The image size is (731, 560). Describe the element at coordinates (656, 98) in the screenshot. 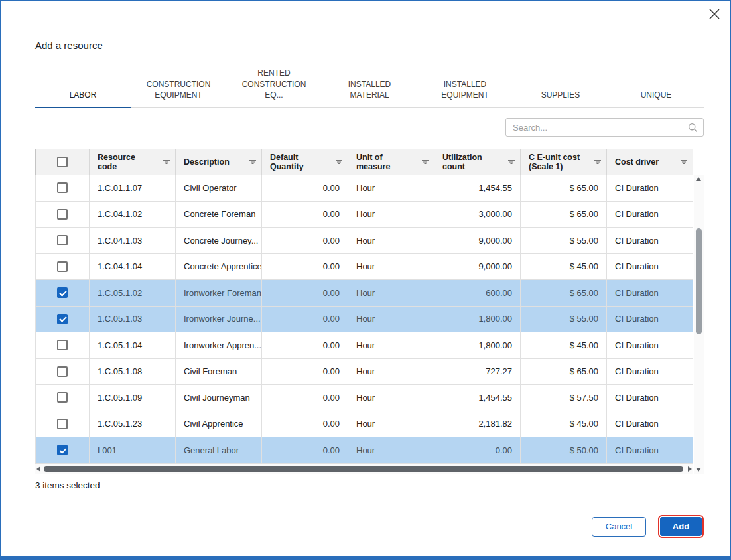

I see `tab-unique: UNIQUE` at that location.